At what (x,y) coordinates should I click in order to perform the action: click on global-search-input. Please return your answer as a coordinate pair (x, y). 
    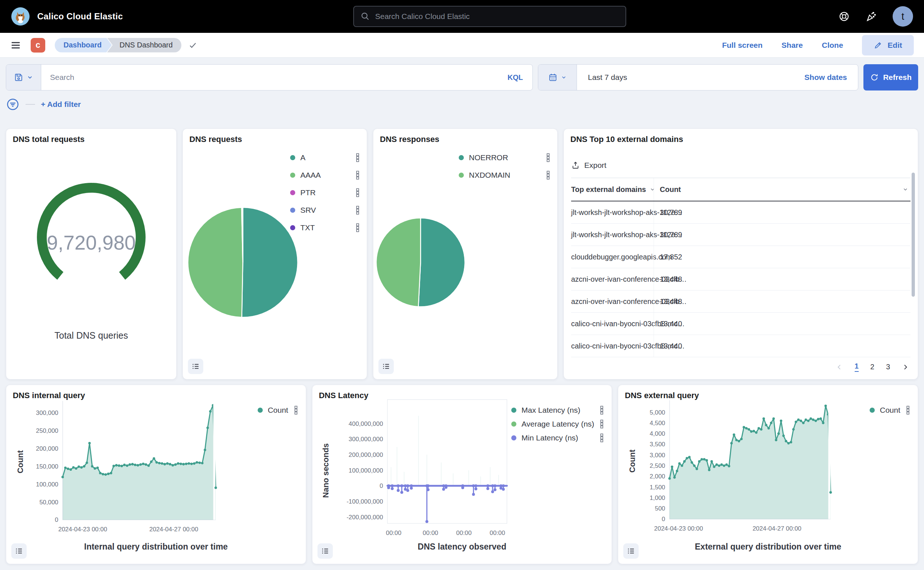
    Looking at the image, I should click on (497, 17).